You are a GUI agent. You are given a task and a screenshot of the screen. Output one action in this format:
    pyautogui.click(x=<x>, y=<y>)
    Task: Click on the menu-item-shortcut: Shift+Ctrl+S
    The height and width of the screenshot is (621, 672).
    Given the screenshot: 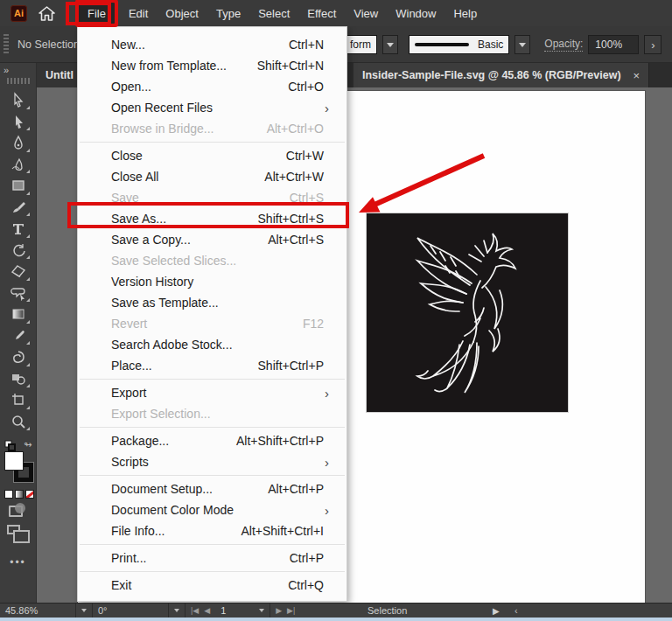 What is the action you would take?
    pyautogui.click(x=290, y=219)
    